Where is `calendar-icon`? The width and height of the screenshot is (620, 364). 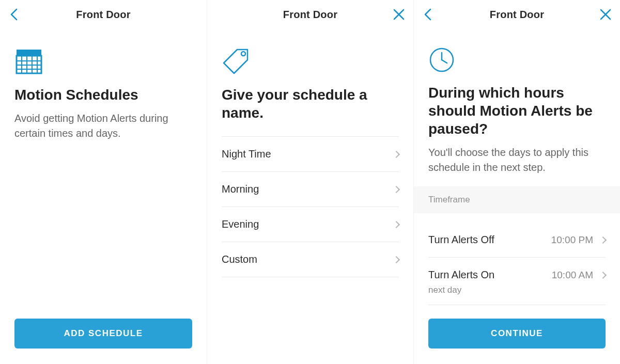 calendar-icon is located at coordinates (103, 62).